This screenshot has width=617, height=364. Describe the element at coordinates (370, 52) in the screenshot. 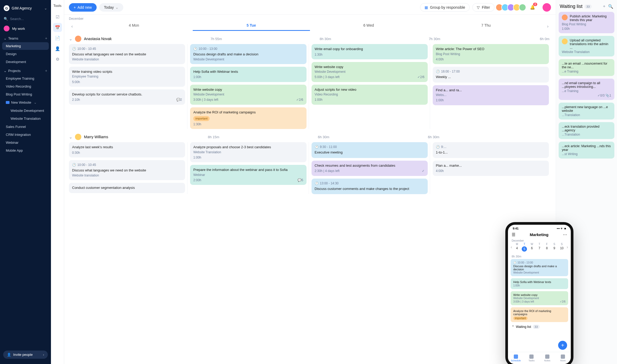

I see `task-card: Write email copy for onboarding1:30h` at that location.